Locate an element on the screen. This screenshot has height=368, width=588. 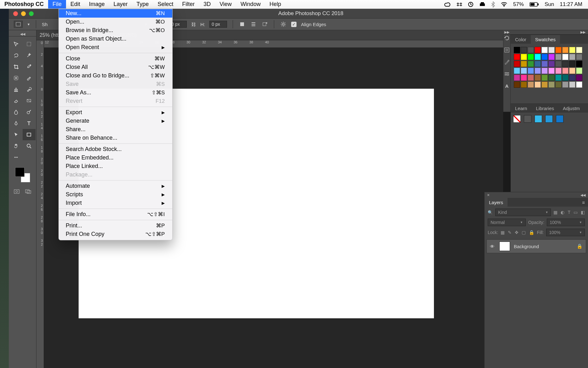
foreground-color is located at coordinates (20, 172).